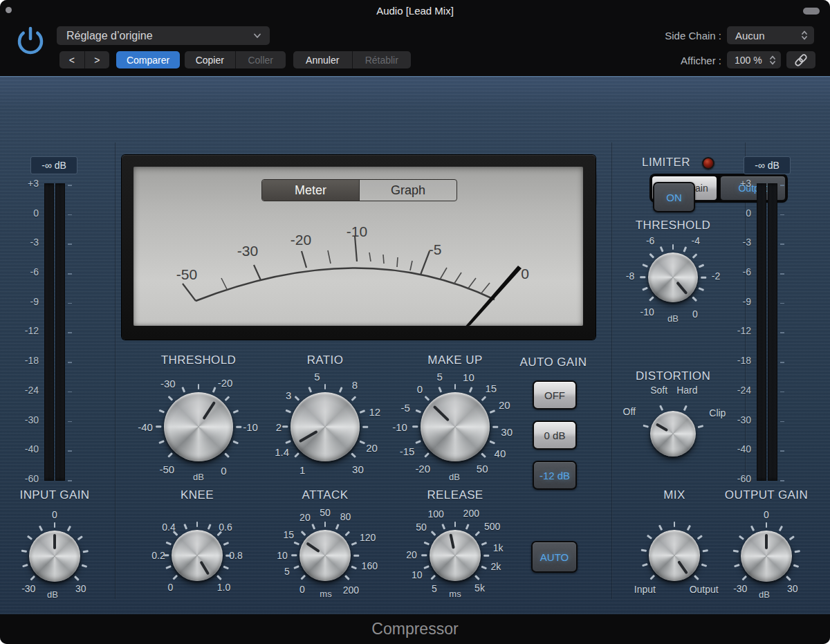 This screenshot has width=830, height=644. What do you see at coordinates (415, 11) in the screenshot?
I see `window-title: Audio [Lead Mix]` at bounding box center [415, 11].